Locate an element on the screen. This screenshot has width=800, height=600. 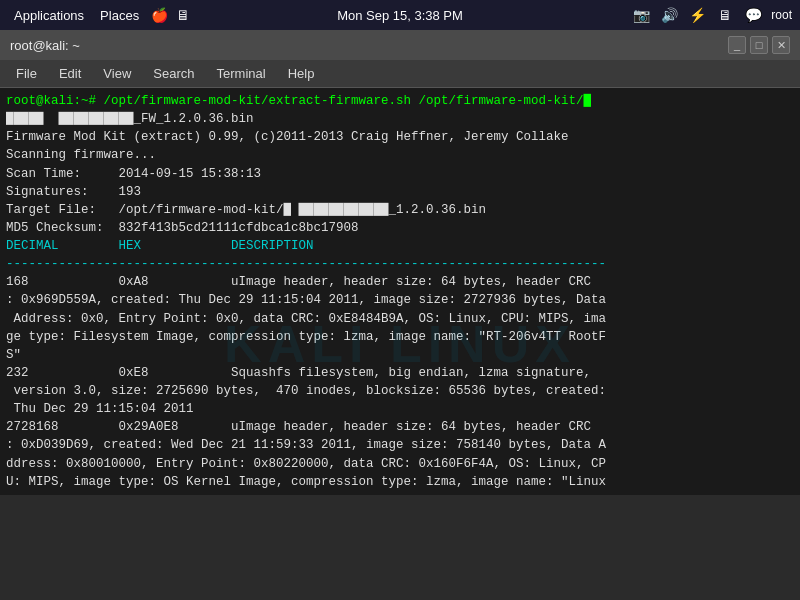
terminal-line: version 3.0, size: 2725690 bytes, 470 in… is located at coordinates (400, 391).